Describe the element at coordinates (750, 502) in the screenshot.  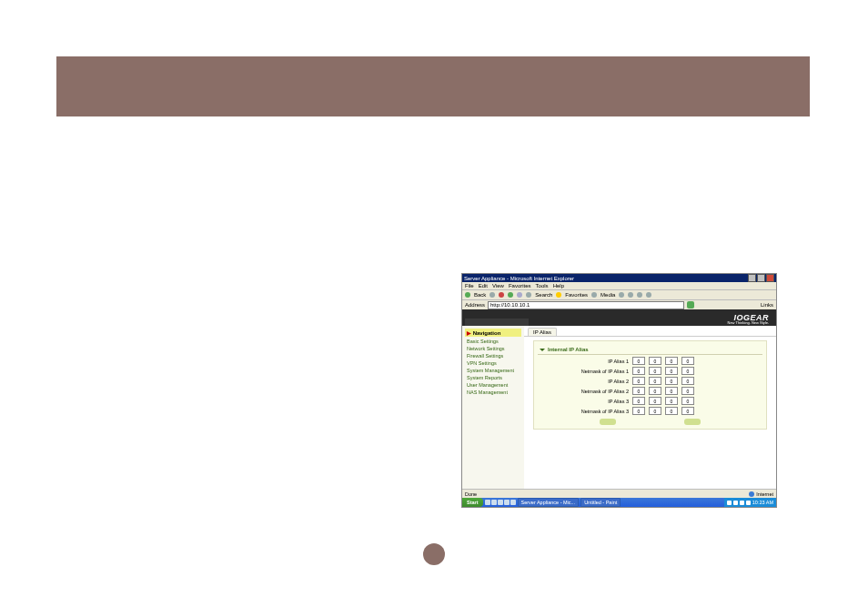
I see `system-tray: 10:23 AM` at that location.